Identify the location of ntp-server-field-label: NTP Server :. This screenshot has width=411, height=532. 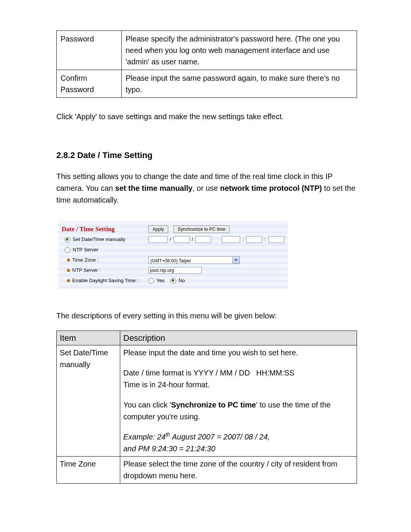
(87, 270).